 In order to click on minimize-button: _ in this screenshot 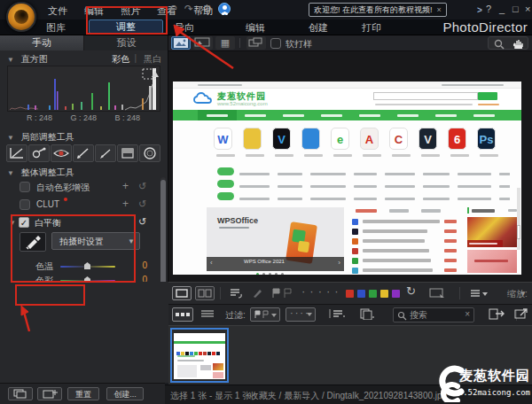, I will do `click(502, 9)`.